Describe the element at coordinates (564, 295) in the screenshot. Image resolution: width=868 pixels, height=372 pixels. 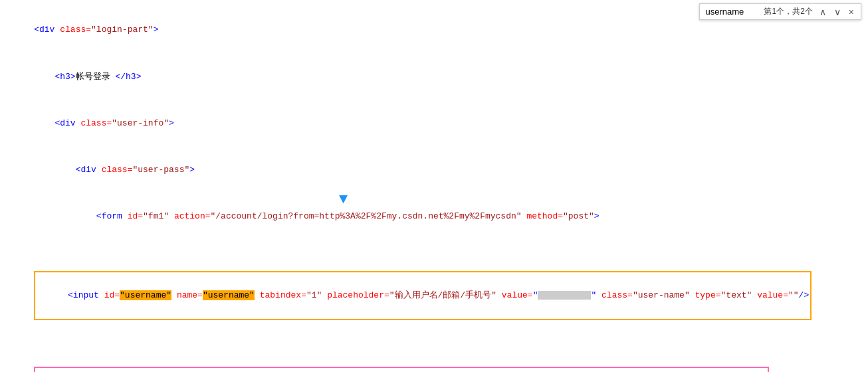
I see `blurred-value` at that location.